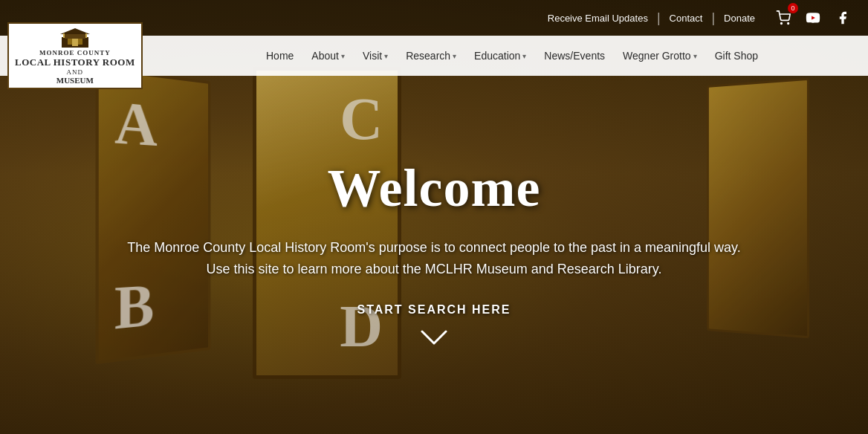 The image size is (868, 434). What do you see at coordinates (434, 56) in the screenshot?
I see `nav-bar: Monroe County Local History Room and Mus…` at bounding box center [434, 56].